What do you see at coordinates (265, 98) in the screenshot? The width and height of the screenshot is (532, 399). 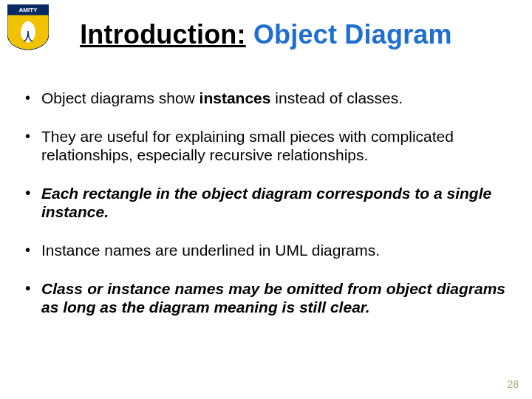 I see `bullet-1: Object diagrams show instances instead o…` at bounding box center [265, 98].